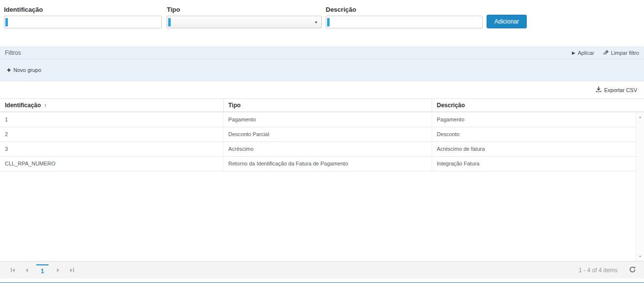  I want to click on scroll-up-icon: ▲, so click(640, 117).